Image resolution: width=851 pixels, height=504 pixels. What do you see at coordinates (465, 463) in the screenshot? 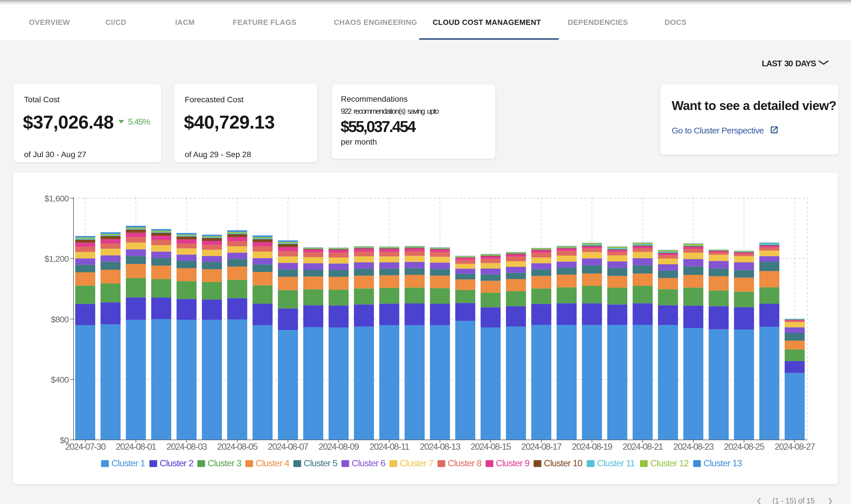
I see `svg-text: Cluster 8` at bounding box center [465, 463].